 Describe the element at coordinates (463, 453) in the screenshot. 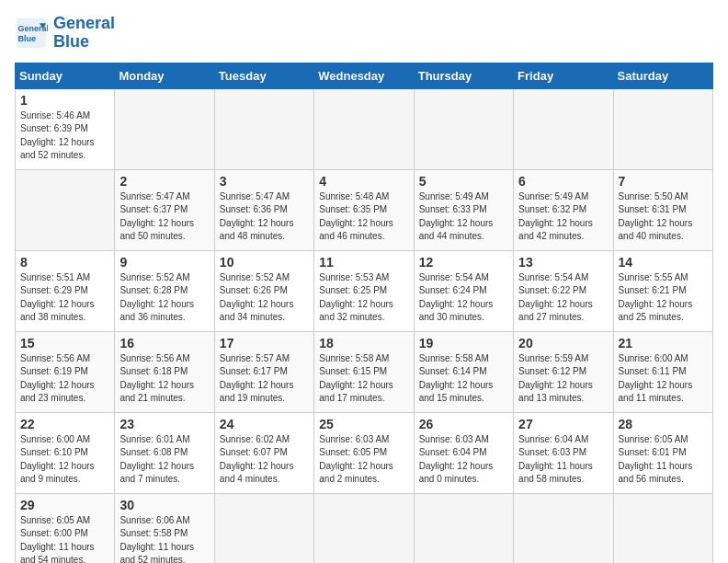

I see `calendar-cell: 26 Sunrise: 6:03 AMSunset: 6:04 PMDaylig…` at that location.